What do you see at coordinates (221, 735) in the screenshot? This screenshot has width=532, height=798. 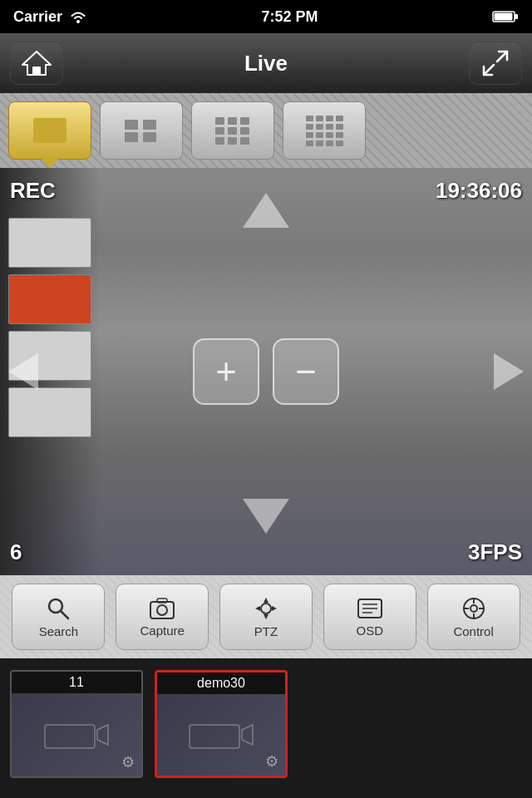 I see `thumbnail-demo30-preview: ⚙` at bounding box center [221, 735].